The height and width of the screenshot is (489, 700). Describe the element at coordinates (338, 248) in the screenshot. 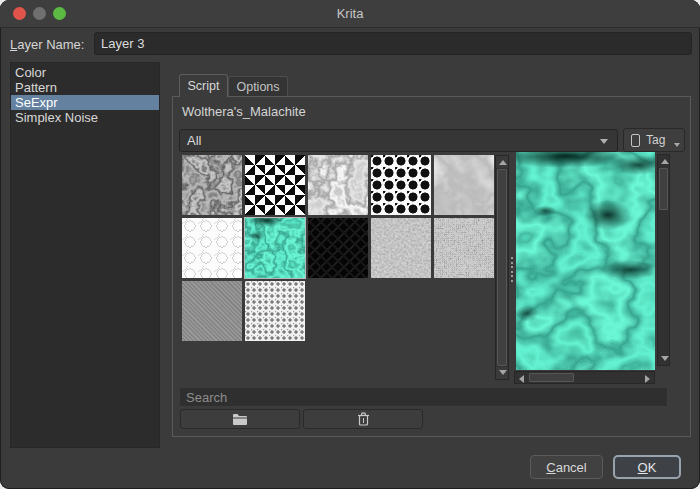

I see `dark-maze-texture` at that location.